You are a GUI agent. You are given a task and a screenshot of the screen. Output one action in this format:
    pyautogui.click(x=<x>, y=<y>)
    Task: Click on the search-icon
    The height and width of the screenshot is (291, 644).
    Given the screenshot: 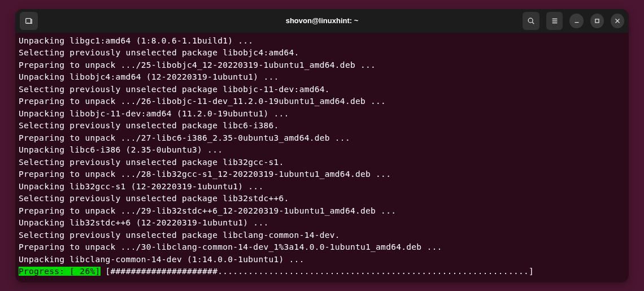 What is the action you would take?
    pyautogui.click(x=531, y=21)
    